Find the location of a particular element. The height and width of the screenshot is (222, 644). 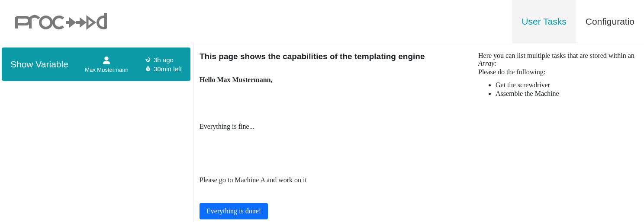

right-intro: Here you can list multiple tasks that ar… is located at coordinates (558, 60).